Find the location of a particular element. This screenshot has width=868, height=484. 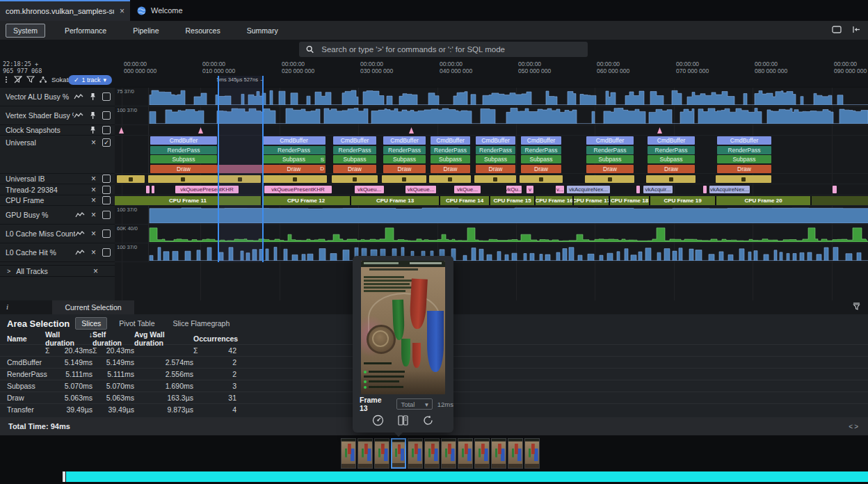

scrubber-bar is located at coordinates (467, 477).